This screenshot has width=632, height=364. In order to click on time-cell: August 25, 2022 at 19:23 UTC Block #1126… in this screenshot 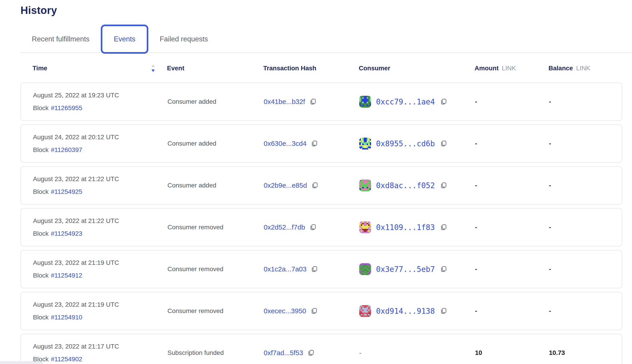, I will do `click(94, 102)`.